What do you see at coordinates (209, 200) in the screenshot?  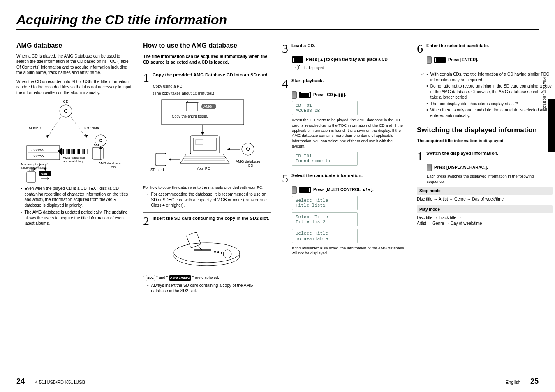 I see `bullet-sd-capacity: For accommodating the database, it is re…` at bounding box center [209, 200].